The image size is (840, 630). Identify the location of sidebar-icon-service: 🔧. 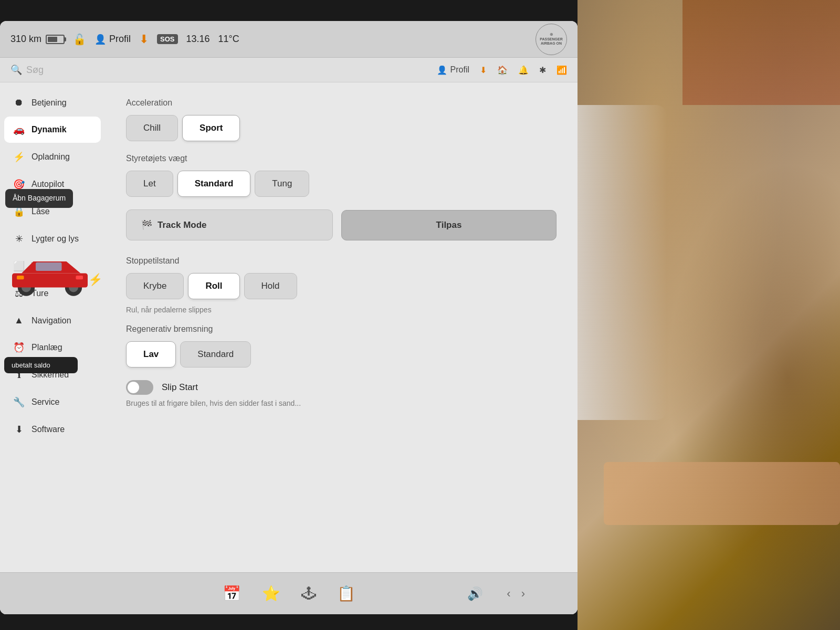
(19, 402).